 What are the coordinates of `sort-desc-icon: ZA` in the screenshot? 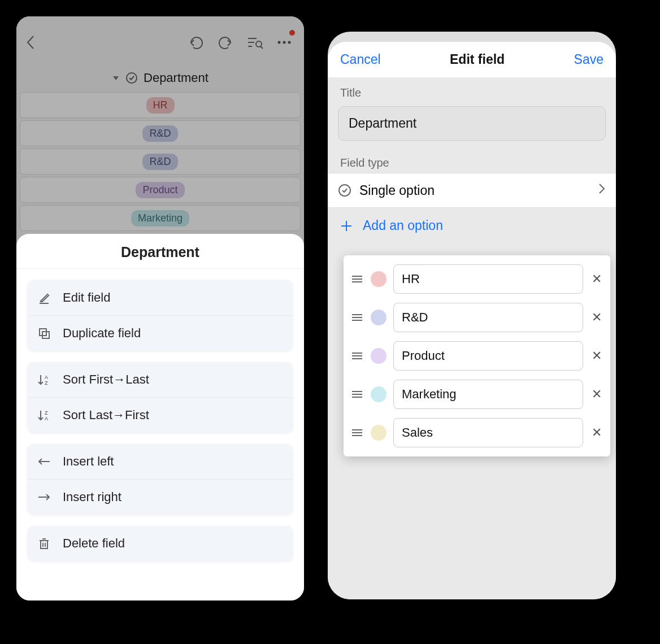 It's located at (44, 415).